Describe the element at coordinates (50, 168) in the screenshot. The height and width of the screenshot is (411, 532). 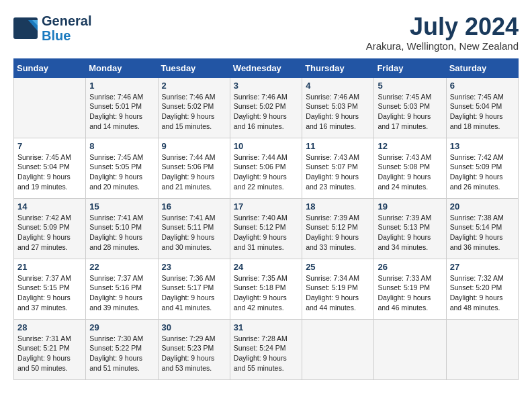
I see `calendar-cell: 7Sunrise: 7:45 AMSunset: 5:04 PMDaylight…` at that location.